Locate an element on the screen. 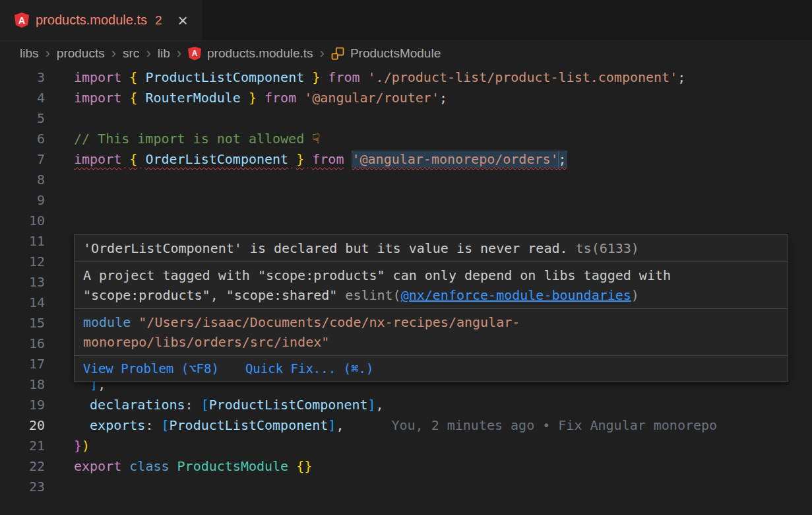 This screenshot has height=515, width=812. hover-text: A project tagged with "scope:products" c… is located at coordinates (377, 275).